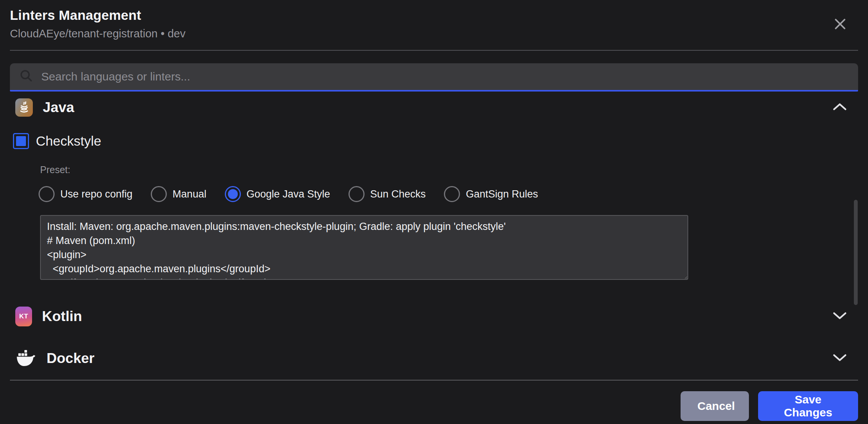 The width and height of the screenshot is (868, 424). Describe the element at coordinates (770, 406) in the screenshot. I see `modal-footer: Cancel Save Changes` at that location.